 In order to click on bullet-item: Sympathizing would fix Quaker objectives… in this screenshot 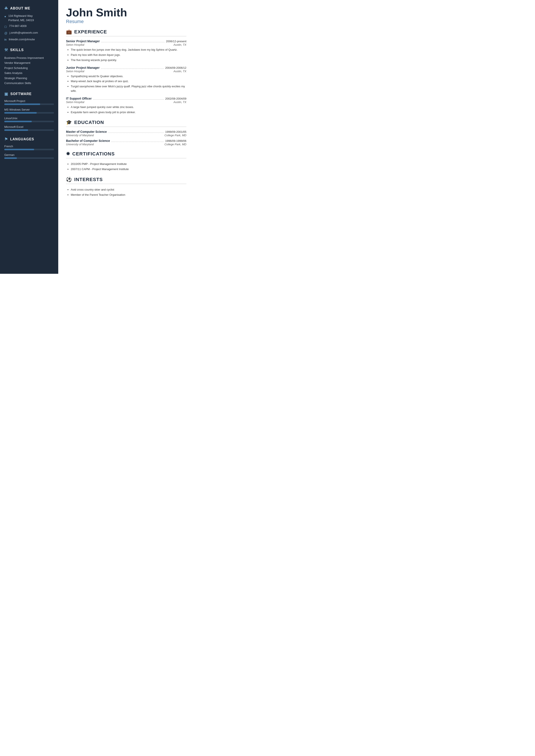, I will do `click(128, 76)`.